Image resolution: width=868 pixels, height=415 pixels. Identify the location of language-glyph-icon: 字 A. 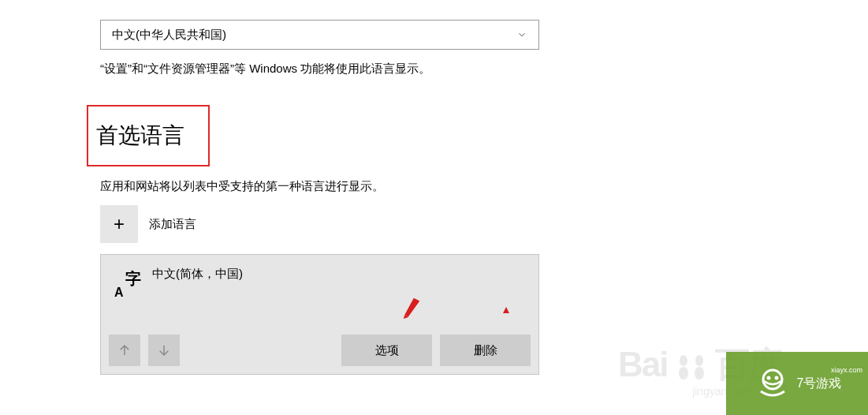
(128, 283).